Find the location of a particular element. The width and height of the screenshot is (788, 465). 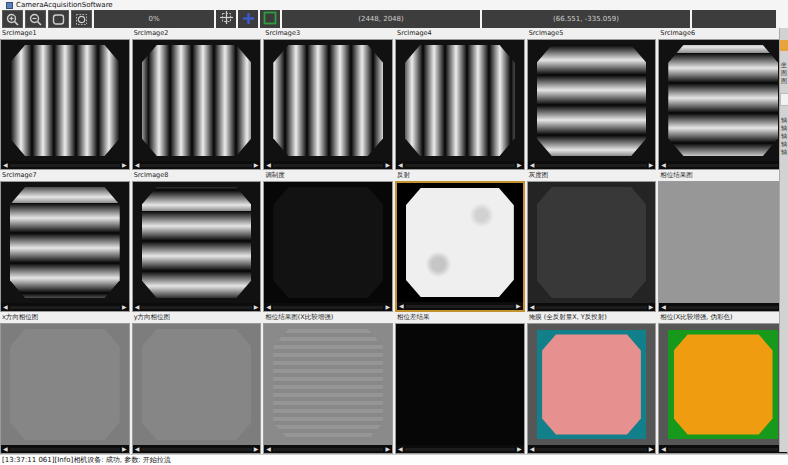

image-panel: 相位结果图(X比较增强)◀▶ is located at coordinates (328, 383).